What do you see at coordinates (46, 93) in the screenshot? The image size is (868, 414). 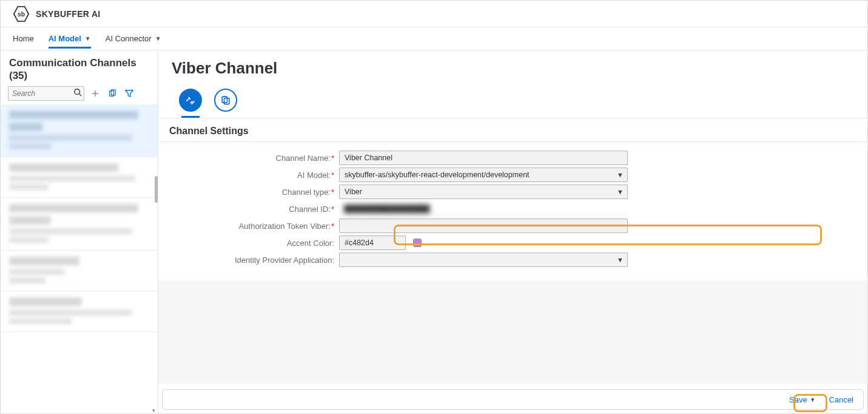 I see `sidebar-search` at bounding box center [46, 93].